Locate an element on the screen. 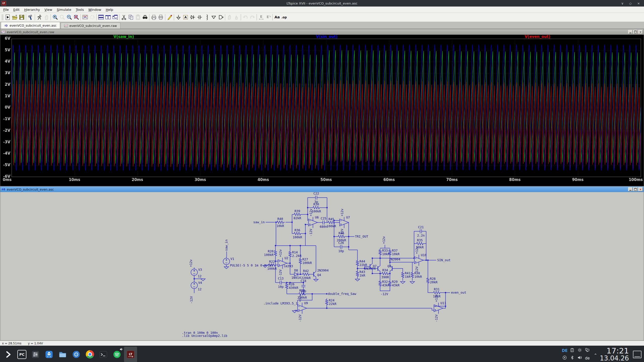 Image resolution: width=644 pixels, height=362 pixels. svg-text: R41 is located at coordinates (408, 273).